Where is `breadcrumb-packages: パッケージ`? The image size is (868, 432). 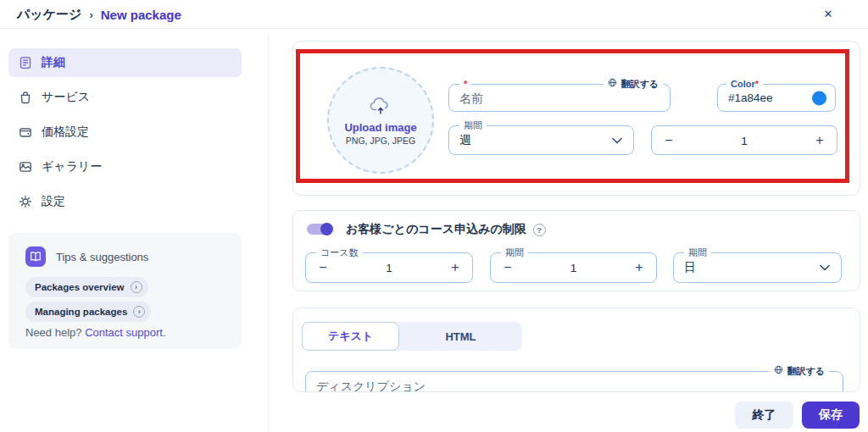 breadcrumb-packages: パッケージ is located at coordinates (49, 15).